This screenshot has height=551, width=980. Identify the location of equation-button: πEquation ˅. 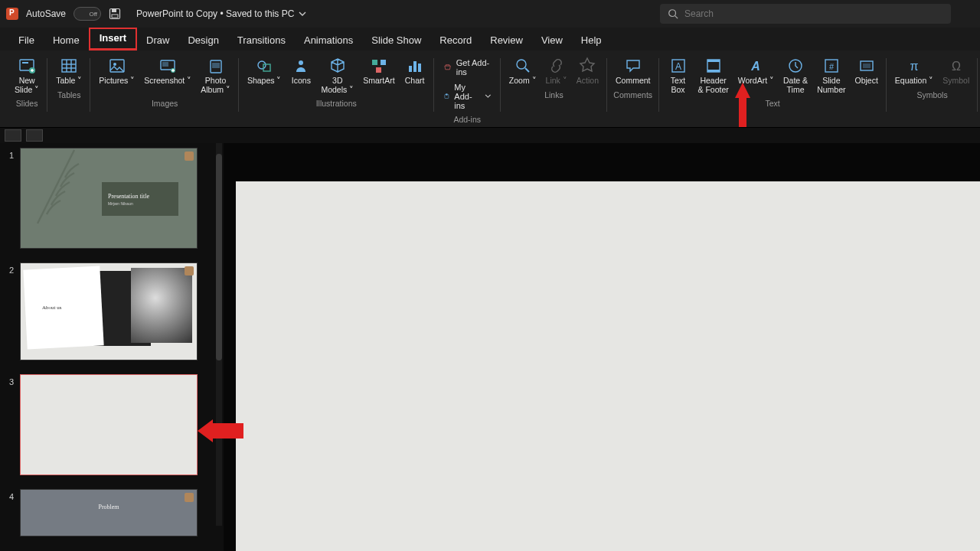
(914, 71).